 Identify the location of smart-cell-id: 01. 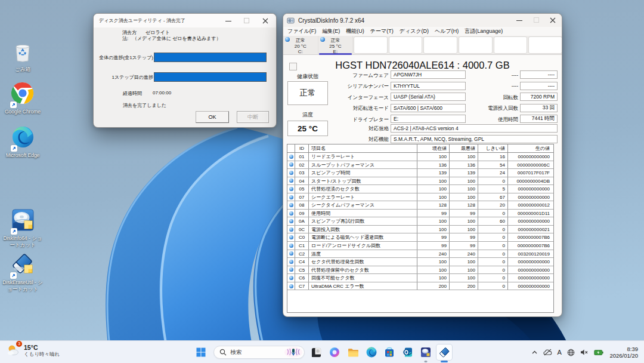
(302, 156).